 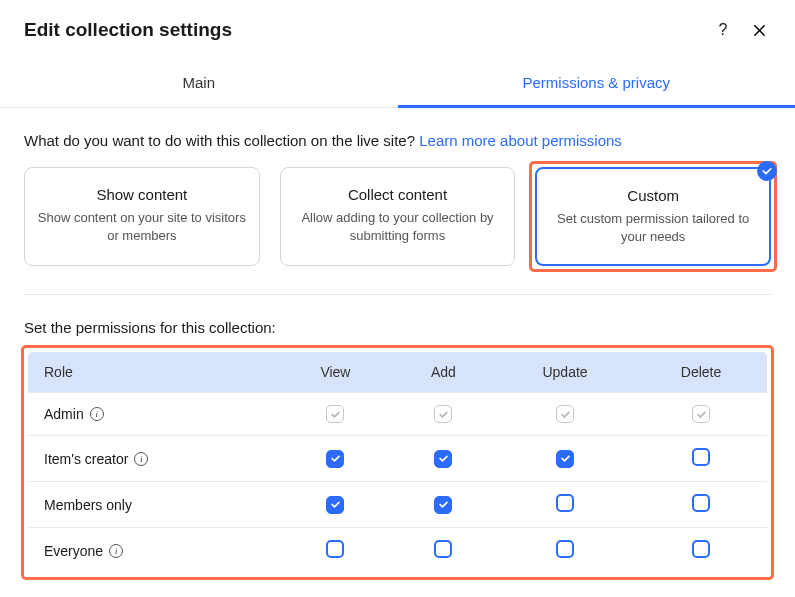 I want to click on card-custom: Custom Set custom permission tailored to…, so click(x=653, y=216).